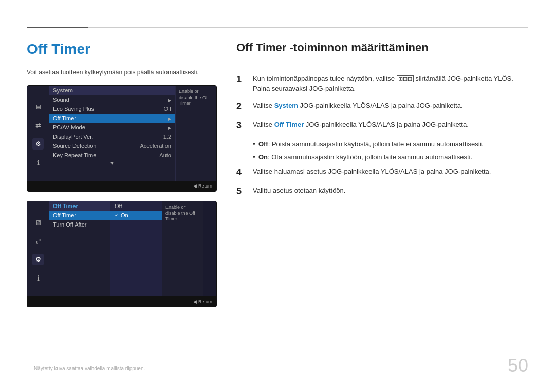  I want to click on bullet-list: • Off: Poista sammutusajastin käytöstä, …, so click(391, 151).